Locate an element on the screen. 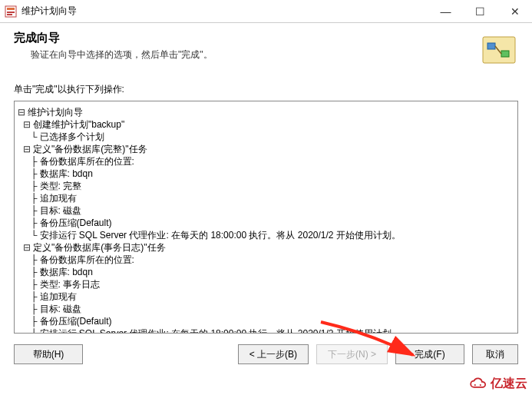 Image resolution: width=532 pixels, height=395 pixels. wizard-header: 完成向导 验证在向导中选择的选项，然后单击"完成"。 is located at coordinates (266, 50).